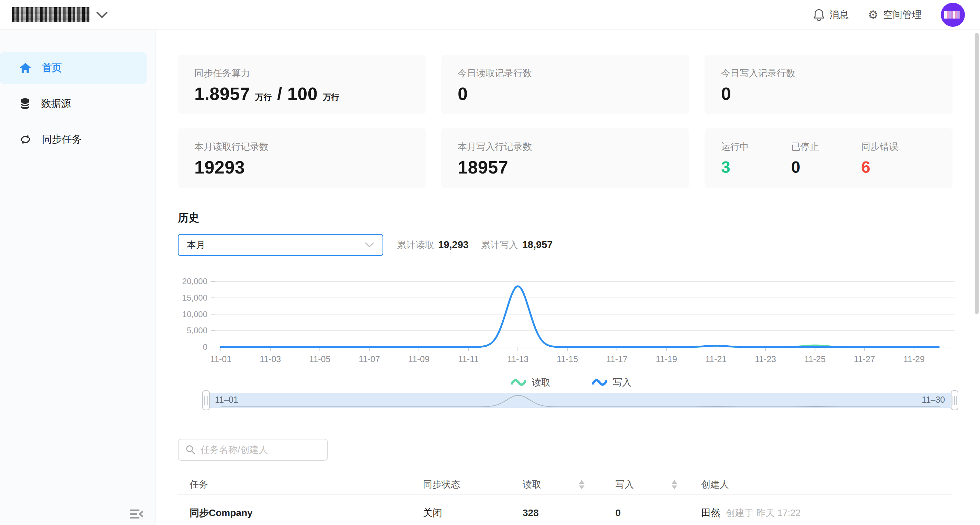 The image size is (980, 525). Describe the element at coordinates (270, 359) in the screenshot. I see `svg-text: 11-03` at that location.